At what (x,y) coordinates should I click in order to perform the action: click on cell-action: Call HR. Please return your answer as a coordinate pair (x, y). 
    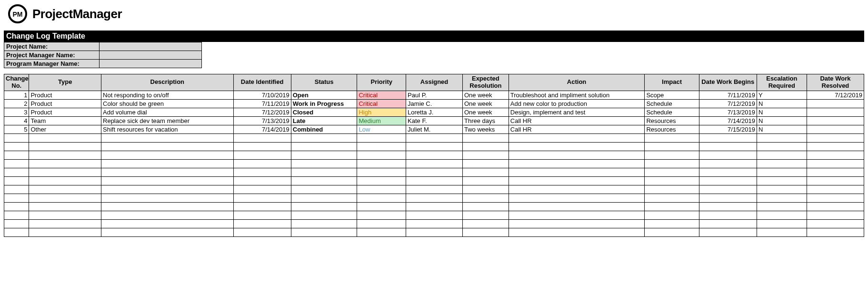
    Looking at the image, I should click on (577, 121).